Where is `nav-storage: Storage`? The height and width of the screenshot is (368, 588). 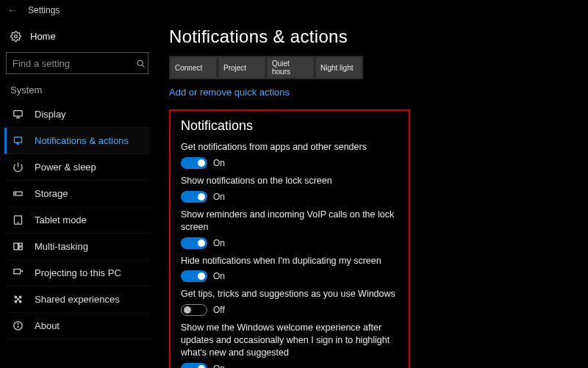 nav-storage: Storage is located at coordinates (77, 194).